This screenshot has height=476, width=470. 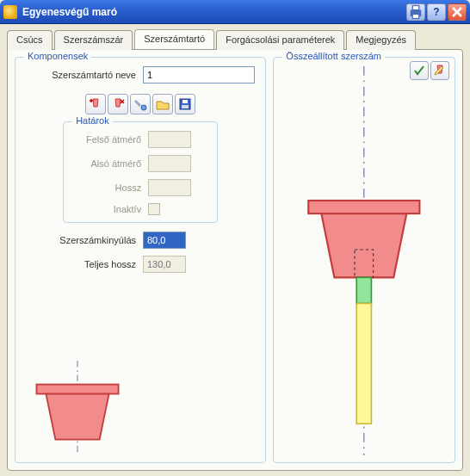 I want to click on label-hossz: Hossz, so click(x=109, y=188).